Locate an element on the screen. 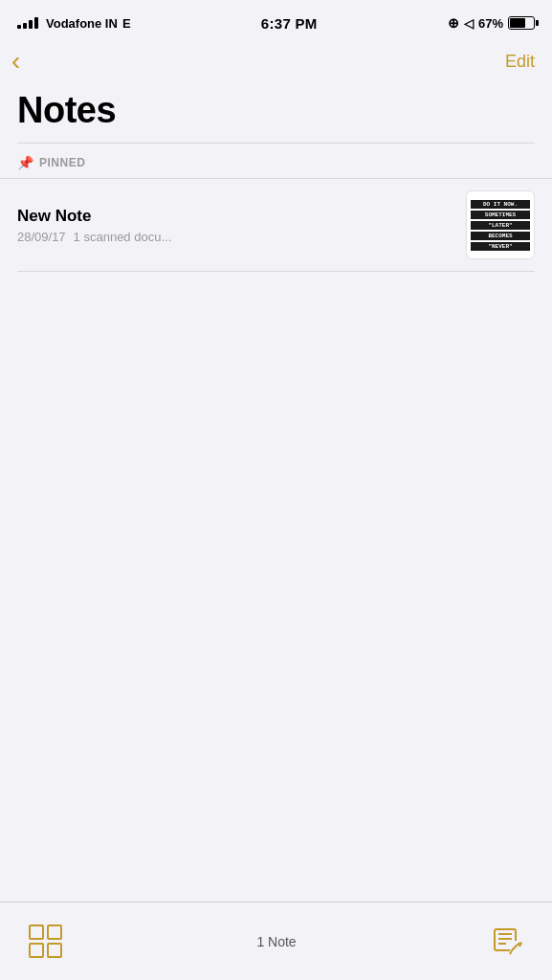 Image resolution: width=552 pixels, height=980 pixels. thumb-line-2: SOMETIMES is located at coordinates (500, 214).